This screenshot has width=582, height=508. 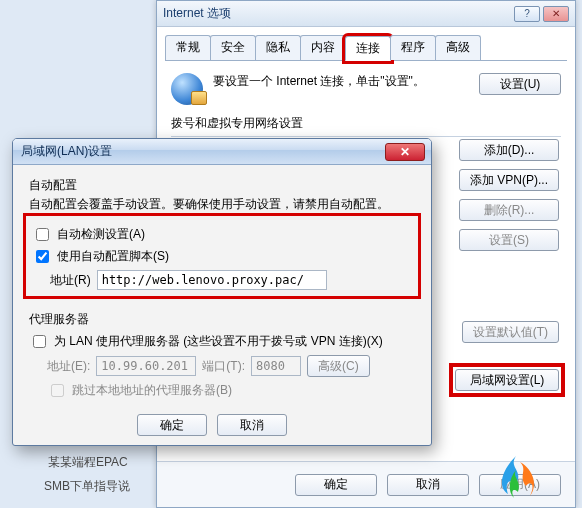 I want to click on lan-cancel-button: 取消, so click(x=252, y=425).